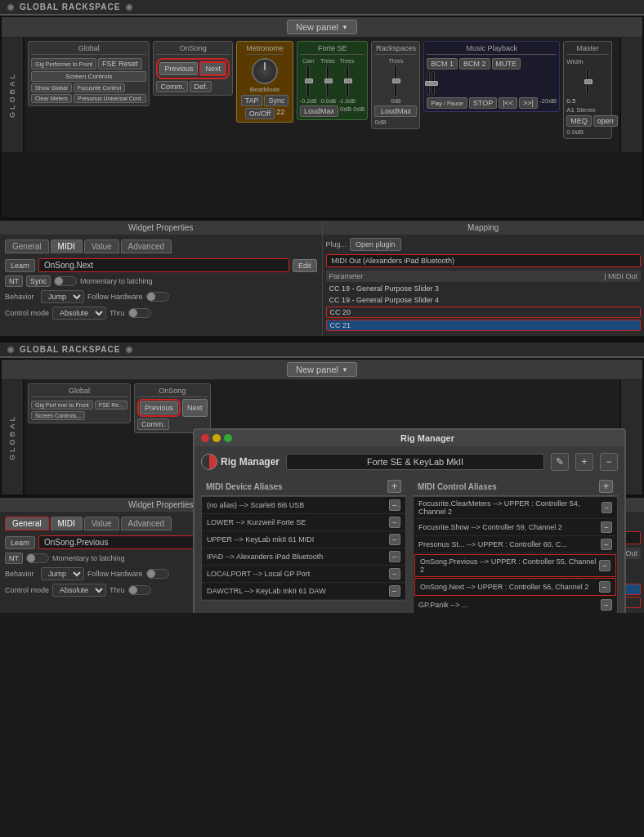 The width and height of the screenshot is (644, 837). What do you see at coordinates (396, 111) in the screenshot?
I see `rack-loud-max-btn: LoudMax` at bounding box center [396, 111].